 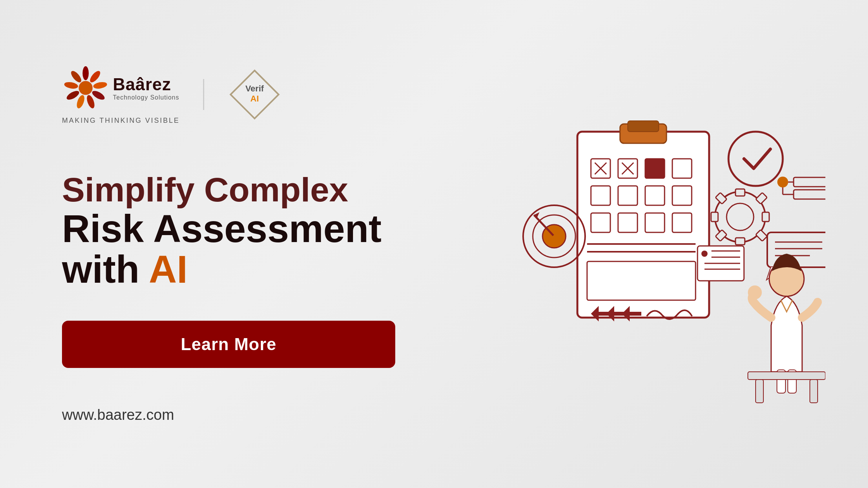 What do you see at coordinates (86, 88) in the screenshot?
I see `baarez-swirl-icon` at bounding box center [86, 88].